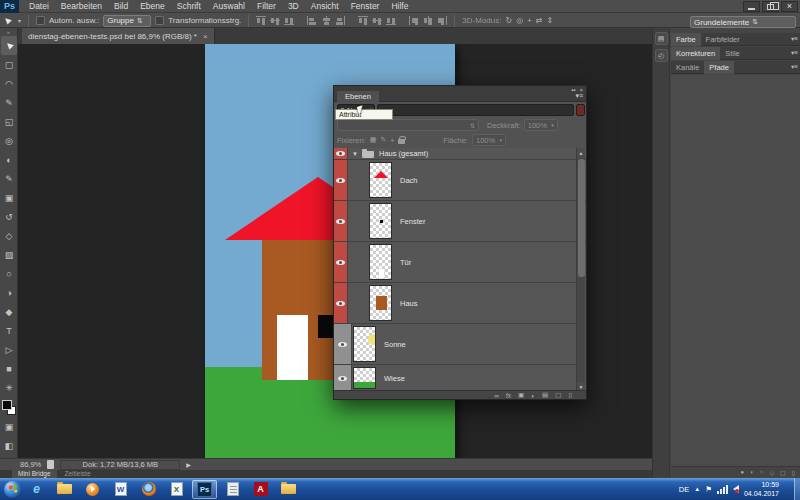 The height and width of the screenshot is (500, 800). Describe the element at coordinates (121, 6) in the screenshot. I see `menu-bild: Bild` at that location.